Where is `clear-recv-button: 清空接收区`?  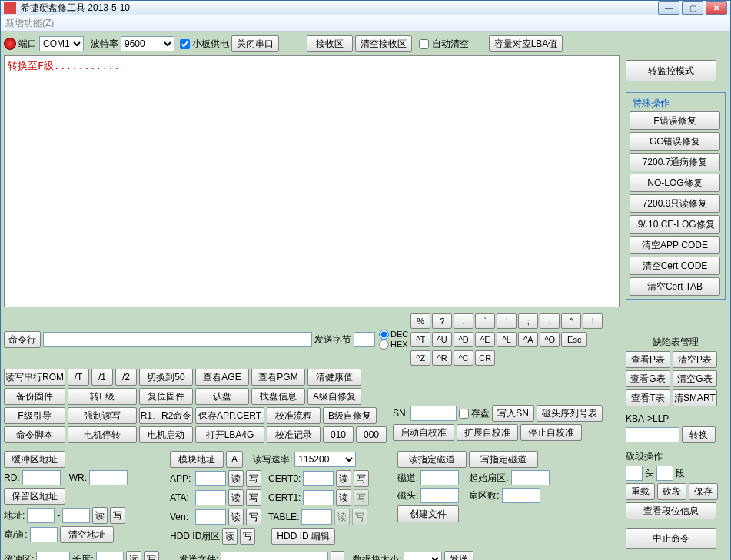 clear-recv-button: 清空接收区 is located at coordinates (384, 44).